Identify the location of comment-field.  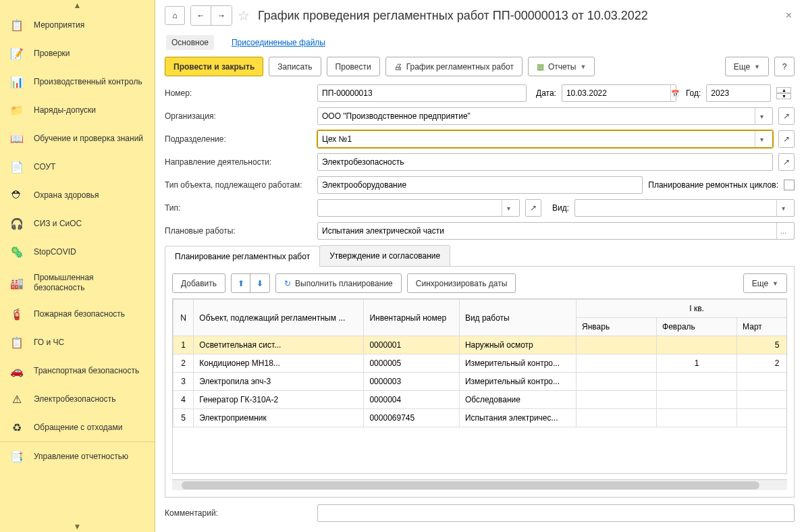
(556, 513).